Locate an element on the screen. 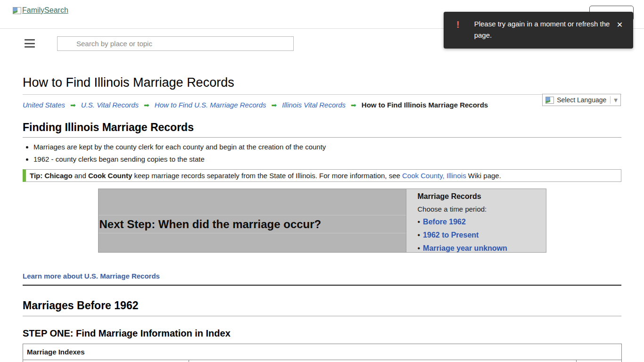 The width and height of the screenshot is (644, 362). error-toast: ! Please try again in a moment or refres… is located at coordinates (538, 30).